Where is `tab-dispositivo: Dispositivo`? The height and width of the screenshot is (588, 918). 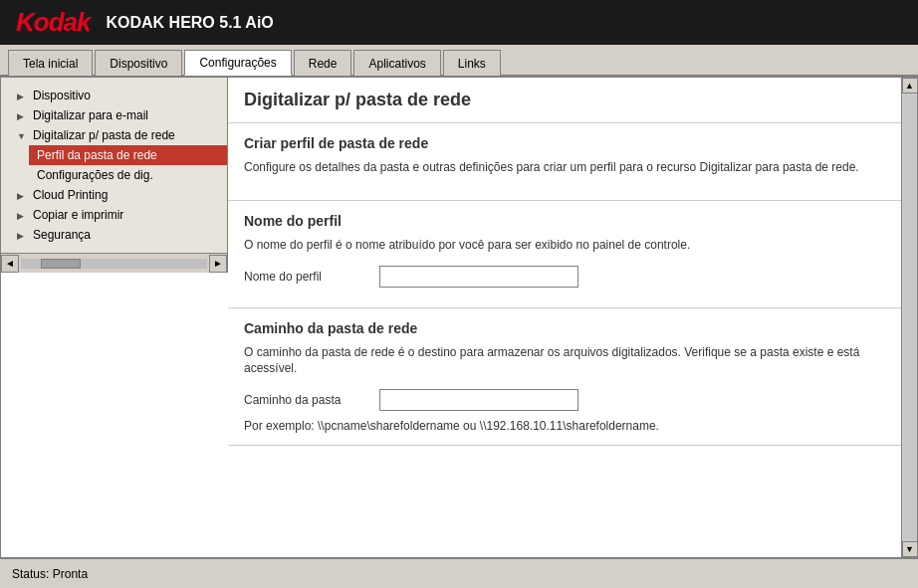 tab-dispositivo: Dispositivo is located at coordinates (138, 63).